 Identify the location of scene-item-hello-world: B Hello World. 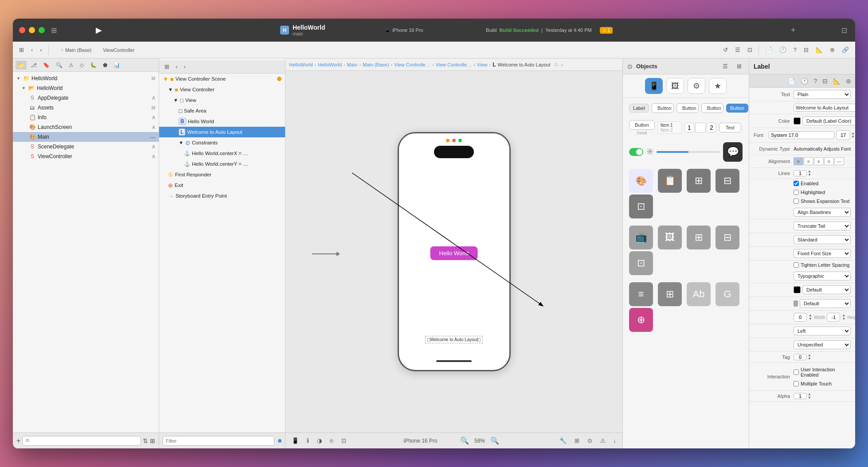
(222, 121).